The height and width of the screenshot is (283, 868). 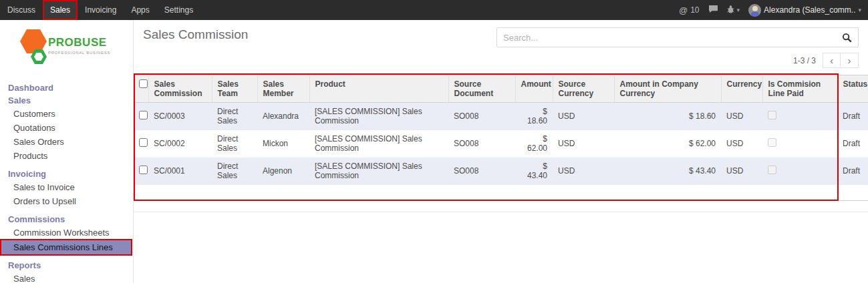 What do you see at coordinates (67, 202) in the screenshot?
I see `sidebar-item-orders-to-upsell: Orders to Upsell` at bounding box center [67, 202].